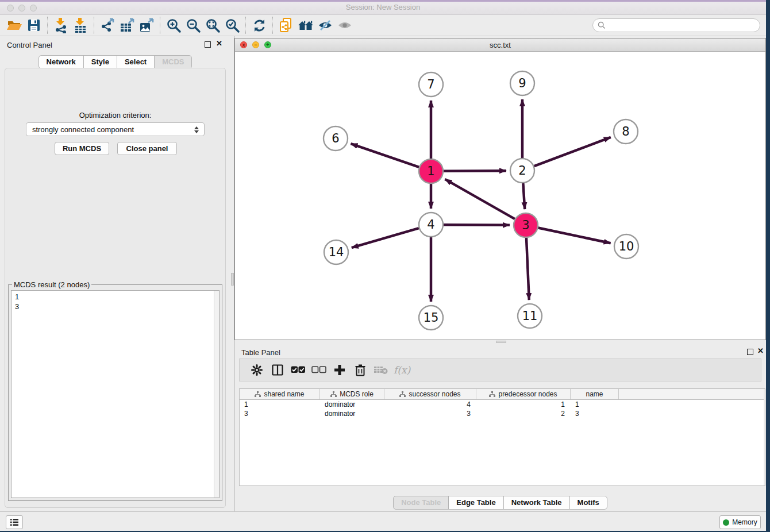  Describe the element at coordinates (147, 25) in the screenshot. I see `export-image-icon` at that location.